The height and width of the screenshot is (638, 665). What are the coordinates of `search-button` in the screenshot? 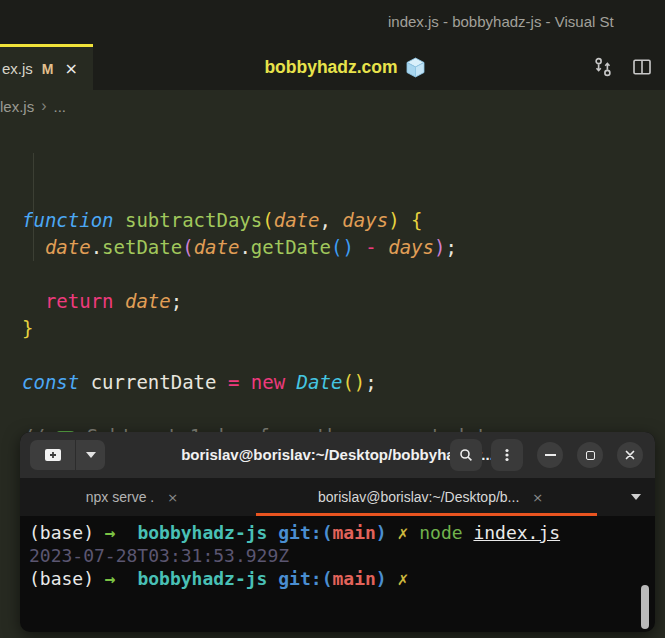 It's located at (466, 455).